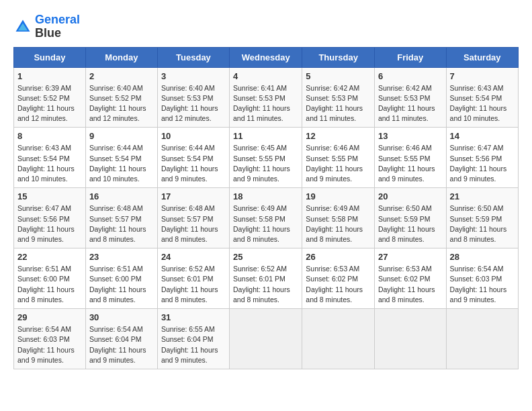 This screenshot has width=532, height=411. I want to click on logo: General Blue, so click(47, 27).